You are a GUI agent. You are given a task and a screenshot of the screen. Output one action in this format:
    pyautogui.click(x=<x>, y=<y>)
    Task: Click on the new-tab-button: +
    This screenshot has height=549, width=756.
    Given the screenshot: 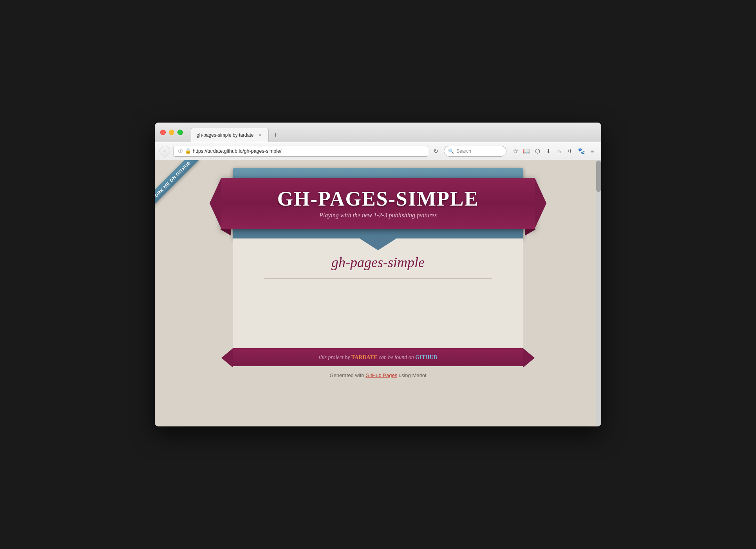 What is the action you would take?
    pyautogui.click(x=276, y=135)
    